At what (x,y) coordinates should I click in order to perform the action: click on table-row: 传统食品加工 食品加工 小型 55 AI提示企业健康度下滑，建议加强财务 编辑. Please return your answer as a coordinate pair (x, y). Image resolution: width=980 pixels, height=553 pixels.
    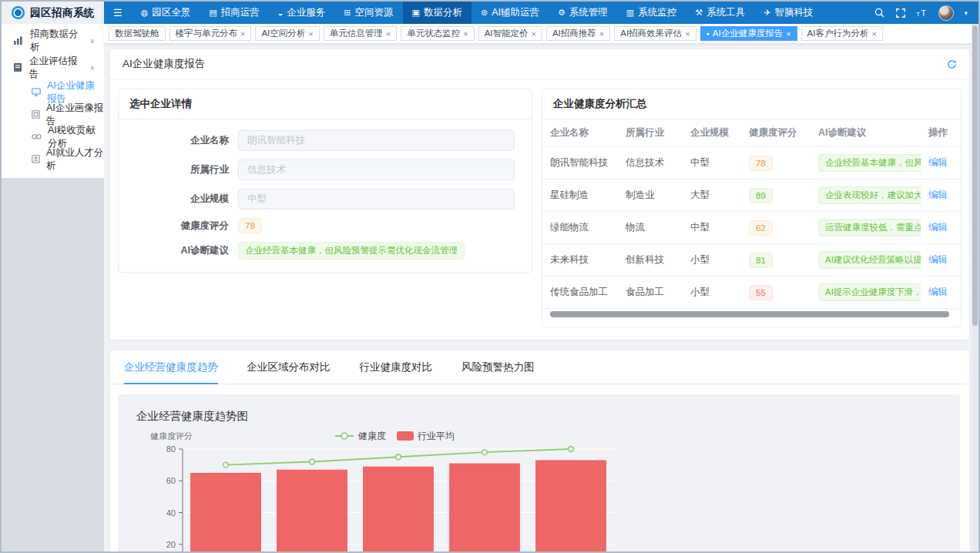
    Looking at the image, I should click on (752, 293).